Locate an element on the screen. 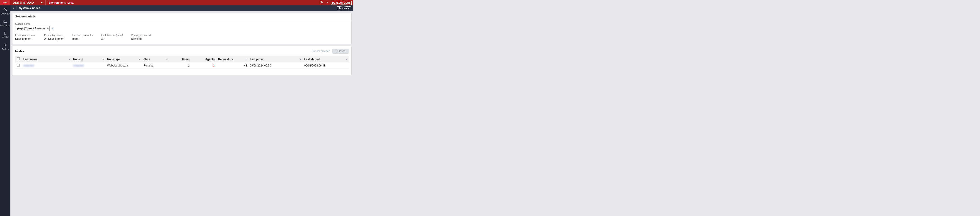  col-host: Host name▾ is located at coordinates (46, 59).